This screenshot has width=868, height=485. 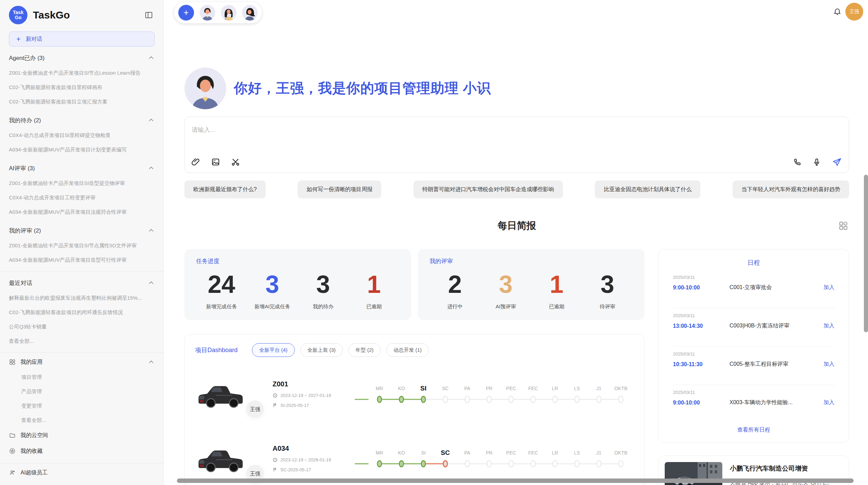 What do you see at coordinates (515, 481) in the screenshot?
I see `horizontal-scrollbar` at bounding box center [515, 481].